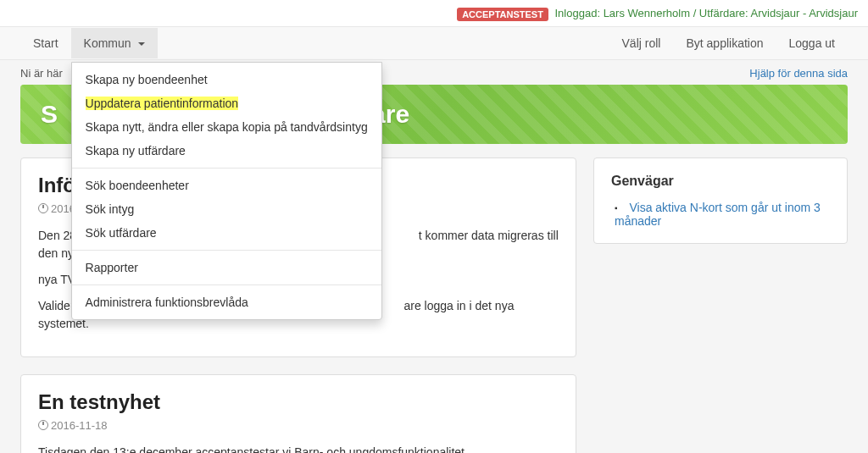 The height and width of the screenshot is (453, 868). I want to click on dd-rapporter: Rapporter, so click(227, 268).